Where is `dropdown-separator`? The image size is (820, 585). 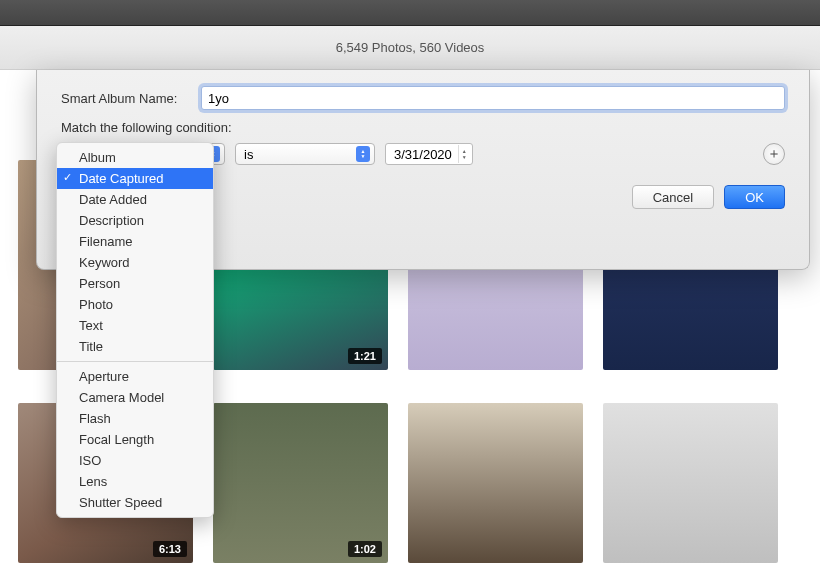 dropdown-separator is located at coordinates (135, 362).